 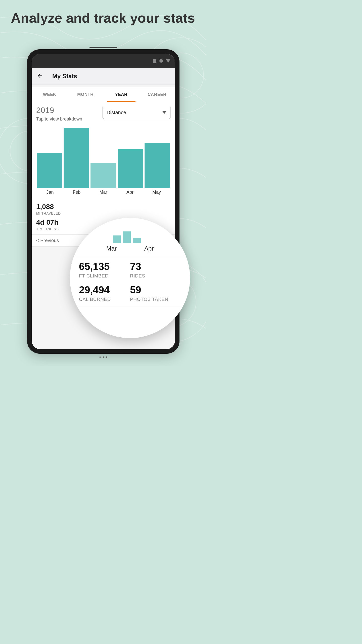 What do you see at coordinates (103, 176) in the screenshot?
I see `bar-mar` at bounding box center [103, 176].